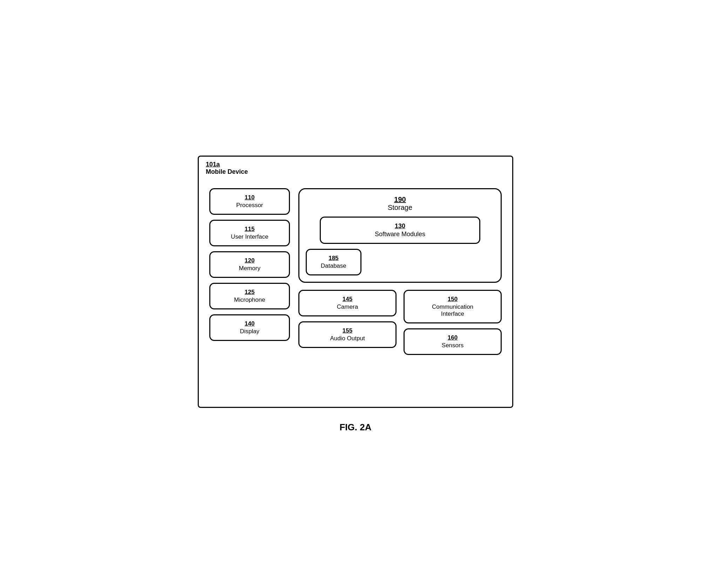  I want to click on device-ref: 101a, so click(227, 165).